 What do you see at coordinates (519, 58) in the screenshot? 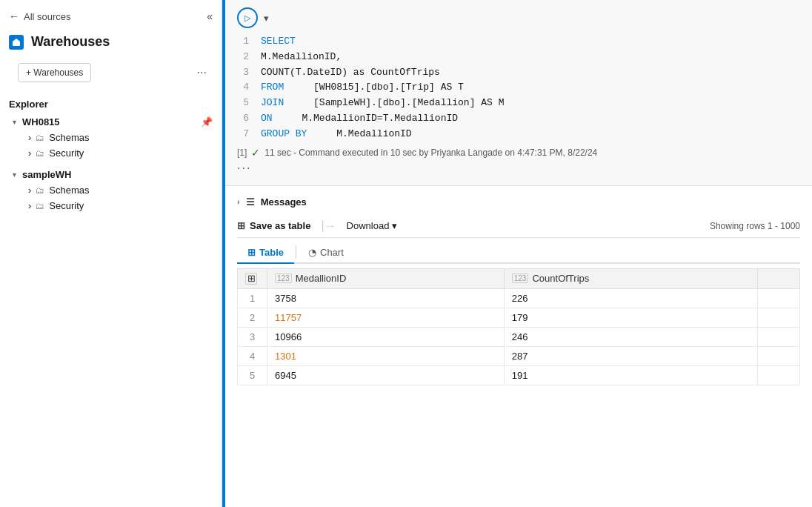
I see `code-line-2: 2 M.MedallionID,` at bounding box center [519, 58].